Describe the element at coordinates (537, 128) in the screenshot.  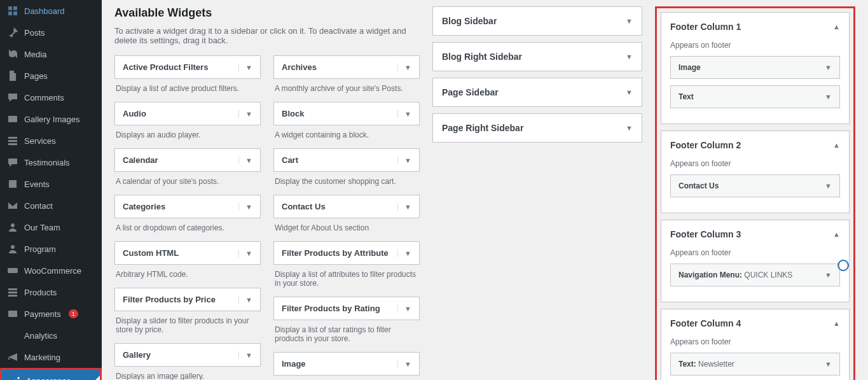
I see `area-header: Page Right Sidebar▼` at that location.